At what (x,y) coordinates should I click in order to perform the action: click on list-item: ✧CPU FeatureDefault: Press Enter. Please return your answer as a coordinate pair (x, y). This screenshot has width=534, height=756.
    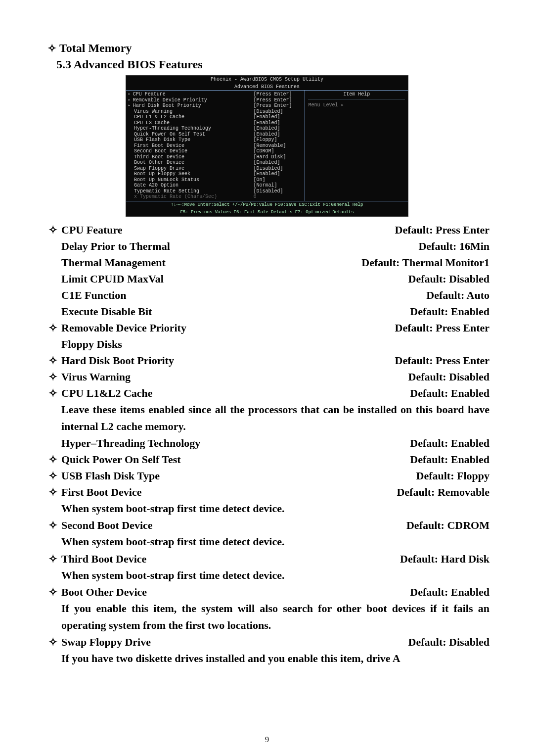
    Looking at the image, I should click on (267, 230).